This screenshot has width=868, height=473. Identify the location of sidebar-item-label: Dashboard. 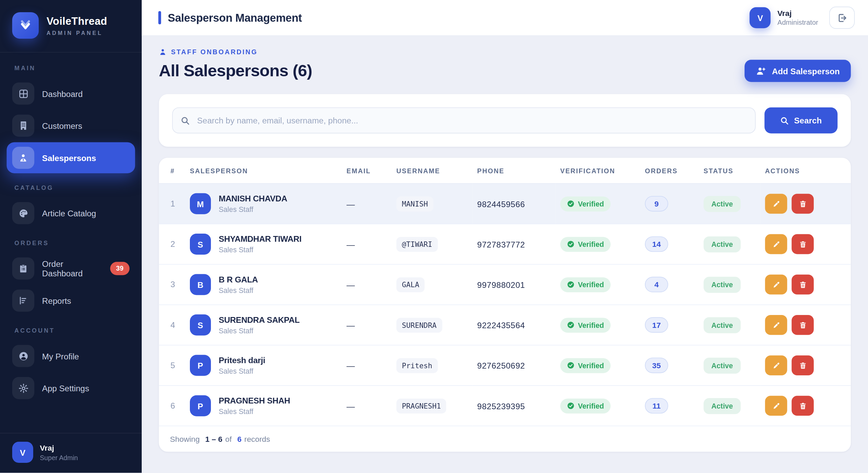
(62, 94).